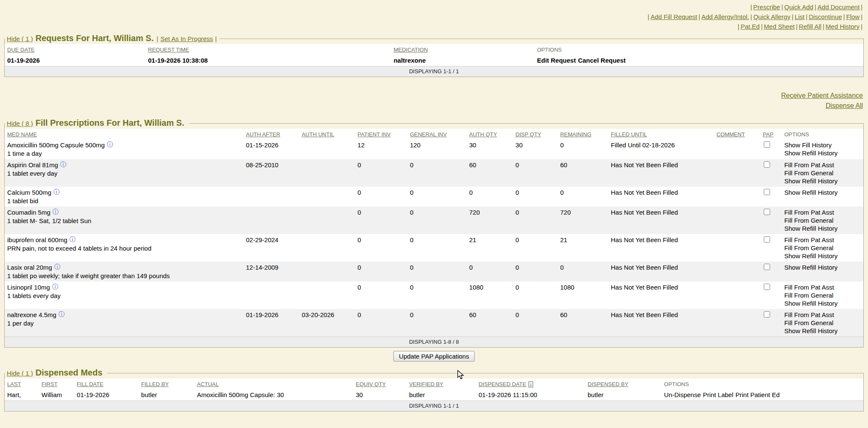  I want to click on col-actual: ACTUAL, so click(274, 384).